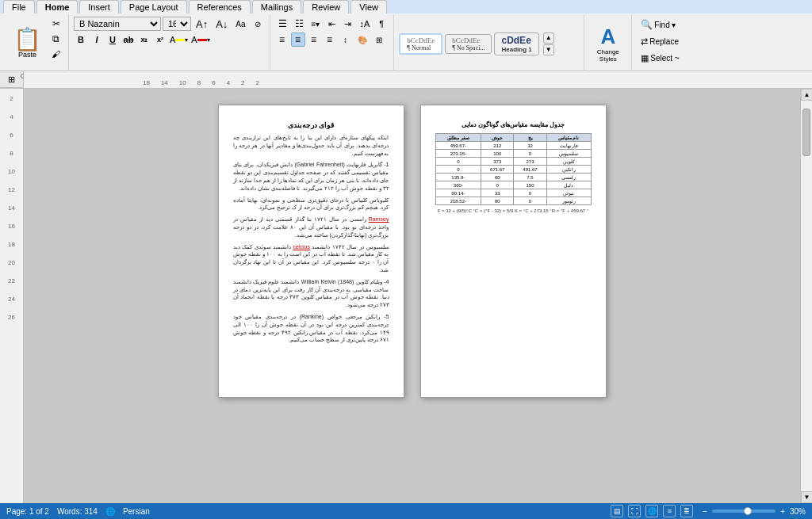 This screenshot has width=812, height=519. Describe the element at coordinates (220, 6) in the screenshot. I see `tab-references: References` at that location.